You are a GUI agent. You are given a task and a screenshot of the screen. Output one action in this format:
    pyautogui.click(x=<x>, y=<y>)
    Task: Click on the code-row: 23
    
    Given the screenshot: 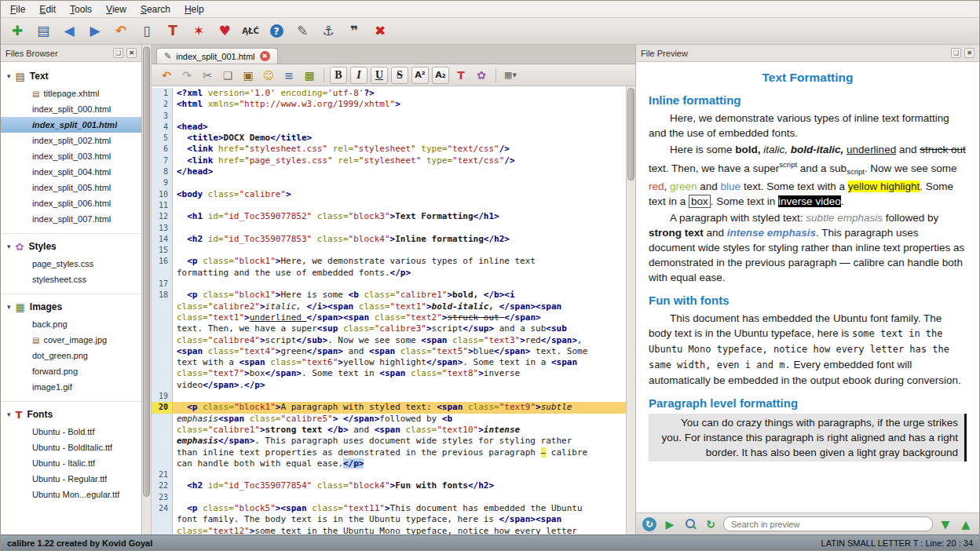 What is the action you would take?
    pyautogui.click(x=389, y=498)
    